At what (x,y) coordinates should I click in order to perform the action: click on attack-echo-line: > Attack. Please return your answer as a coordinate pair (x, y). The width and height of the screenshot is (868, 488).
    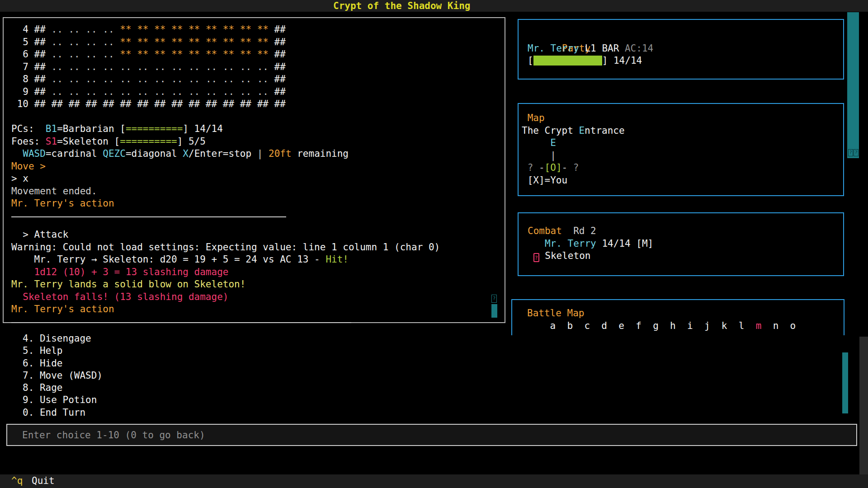
    Looking at the image, I should click on (251, 235).